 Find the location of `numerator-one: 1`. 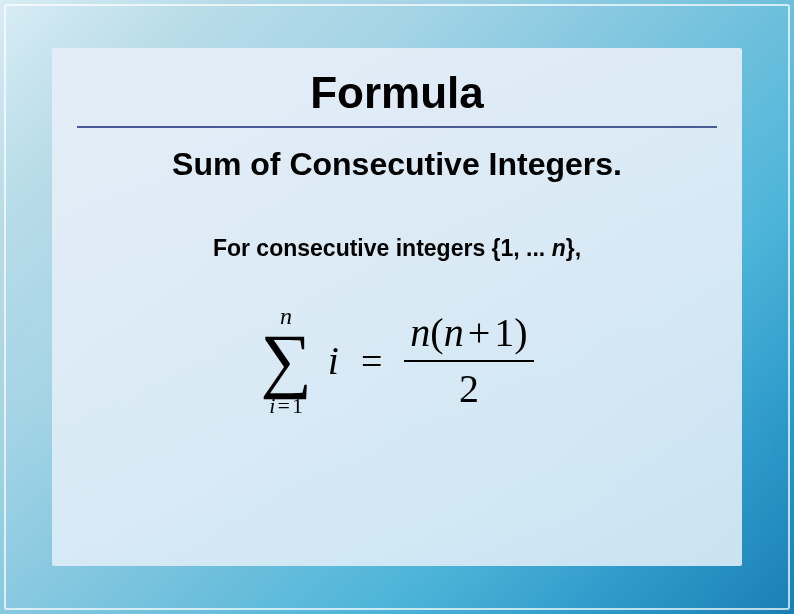

numerator-one: 1 is located at coordinates (504, 332).